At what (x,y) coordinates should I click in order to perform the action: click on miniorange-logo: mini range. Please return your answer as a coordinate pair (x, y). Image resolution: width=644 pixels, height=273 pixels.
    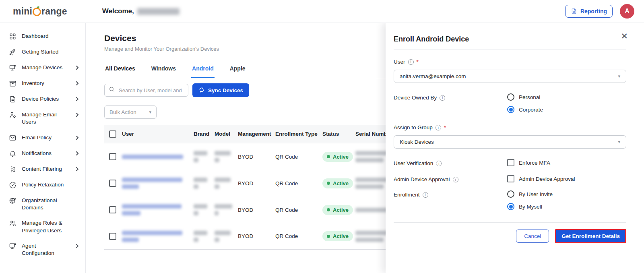
    Looking at the image, I should click on (40, 11).